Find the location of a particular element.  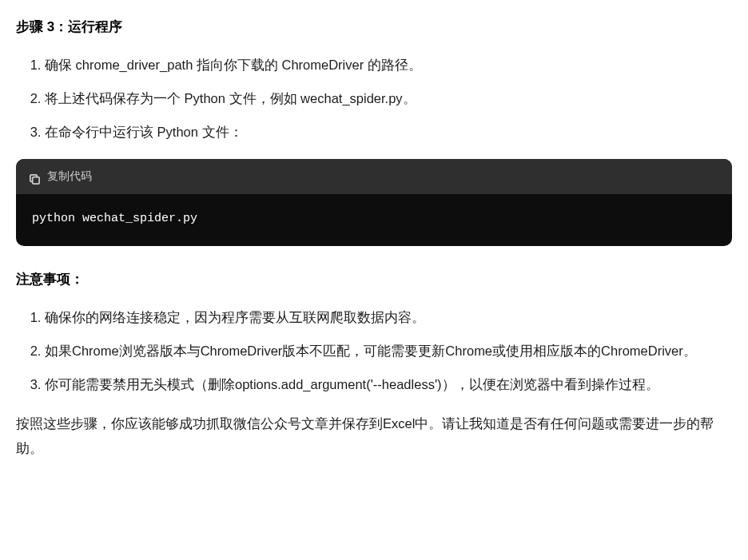

step3-heading: 步骤 3：运行程序 is located at coordinates (374, 27).